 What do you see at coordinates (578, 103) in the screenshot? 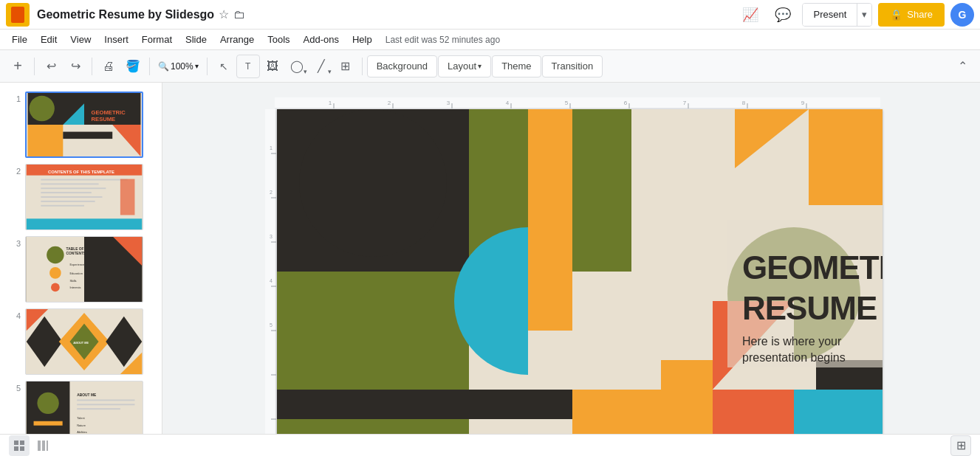
I see `ruler-horizontal: // Ruler ticks handled in SVG below 1 2 …` at bounding box center [578, 103].